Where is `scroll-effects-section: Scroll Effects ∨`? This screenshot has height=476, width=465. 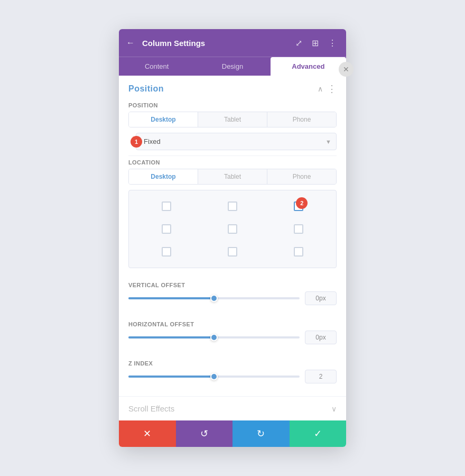
scroll-effects-section: Scroll Effects ∨ is located at coordinates (232, 408).